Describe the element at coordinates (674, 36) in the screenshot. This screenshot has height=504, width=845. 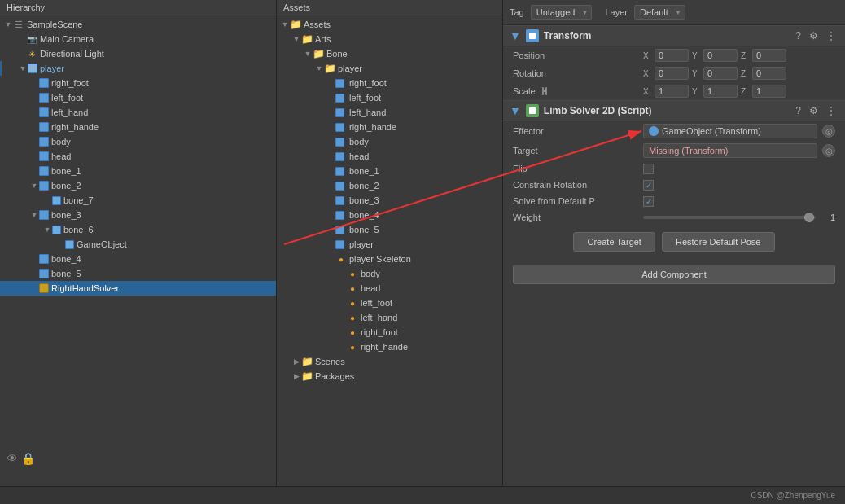
I see `transform-section-header: ▼ Transform ? ⚙ ⋮` at that location.